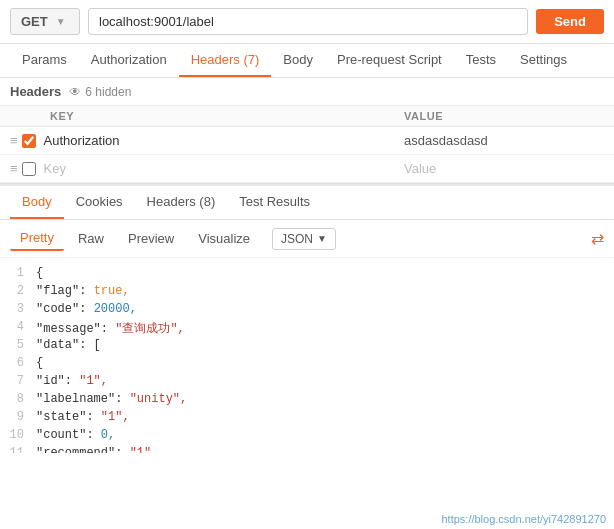 The image size is (614, 529). Describe the element at coordinates (297, 239) in the screenshot. I see `json-label: JSON` at that location.